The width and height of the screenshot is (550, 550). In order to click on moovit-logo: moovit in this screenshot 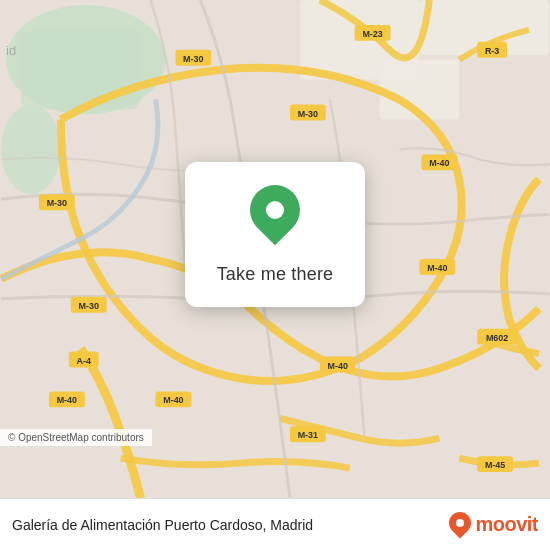, I will do `click(494, 525)`.